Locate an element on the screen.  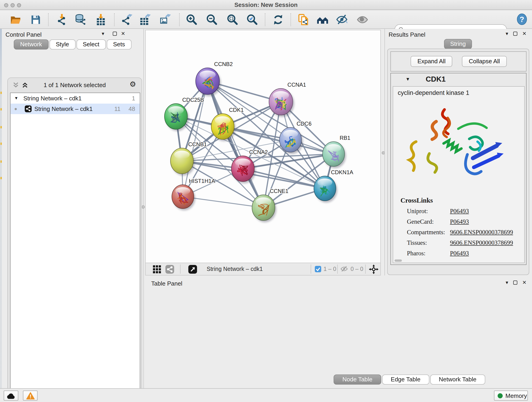
import-table-icon is located at coordinates (101, 20).